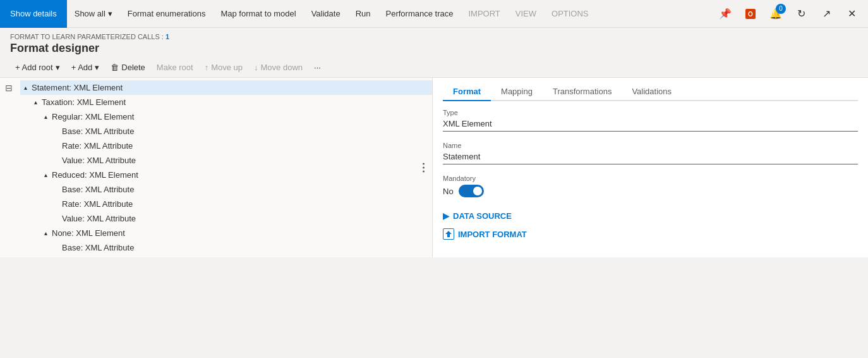 This screenshot has height=358, width=868. Describe the element at coordinates (434, 48) in the screenshot. I see `page-title: Format designer` at that location.